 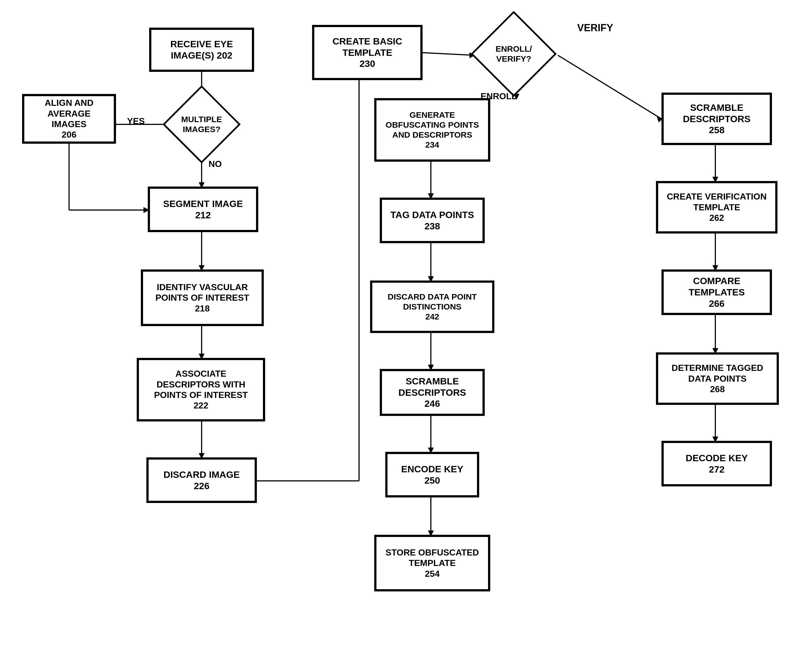 I want to click on box-222: ASSOCIATEDESCRIPTORS WITHPOINTS OF INTER…, so click(x=201, y=390).